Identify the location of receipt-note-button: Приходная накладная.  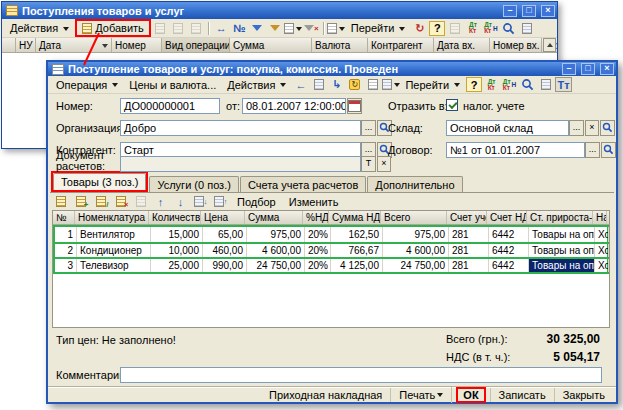
(326, 395).